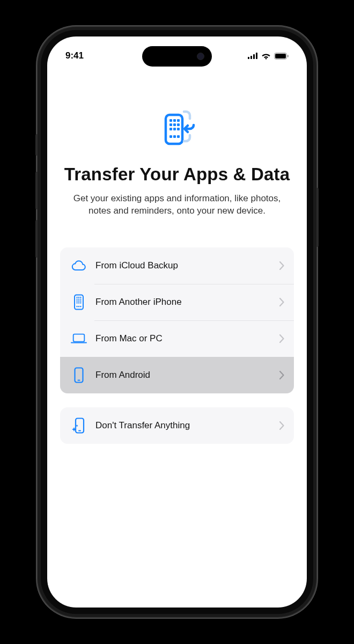  I want to click on page-subtitle: Get your existing apps and information, …, so click(177, 205).